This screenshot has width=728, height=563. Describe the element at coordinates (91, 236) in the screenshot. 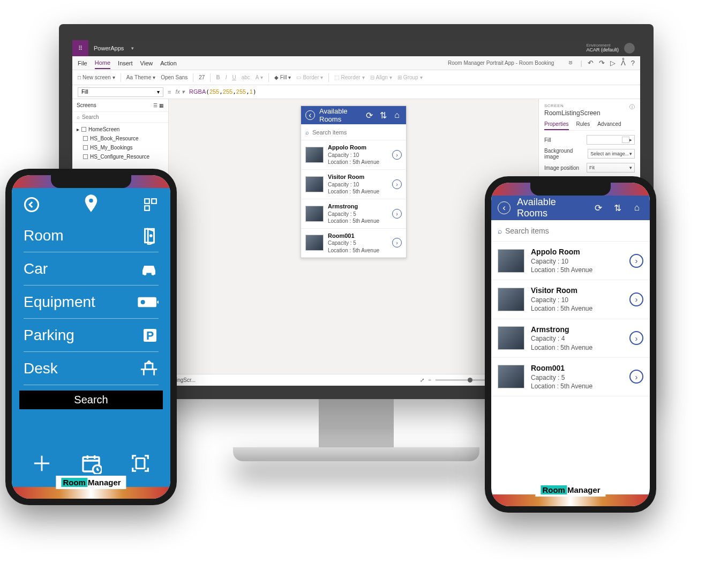

I see `menu-item-room: Room` at that location.